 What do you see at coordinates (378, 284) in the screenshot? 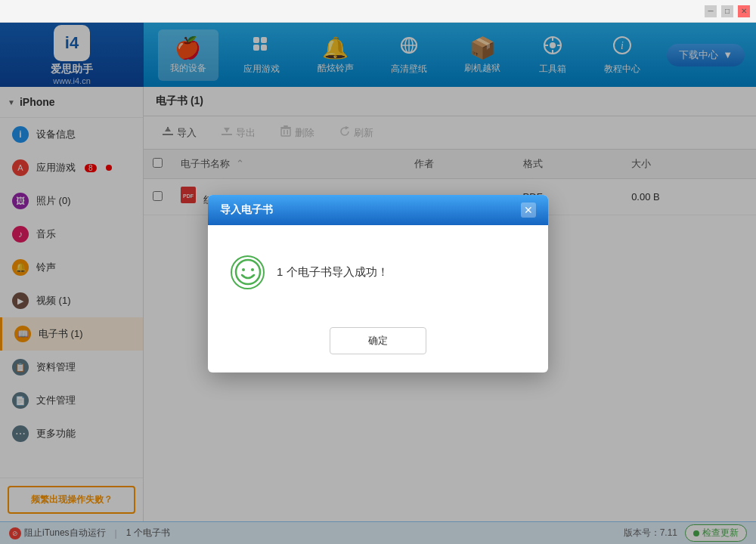
I see `import-success-modal: 导入电子书 ✕ 1 个电子书导入成功！ 确定` at bounding box center [378, 284].